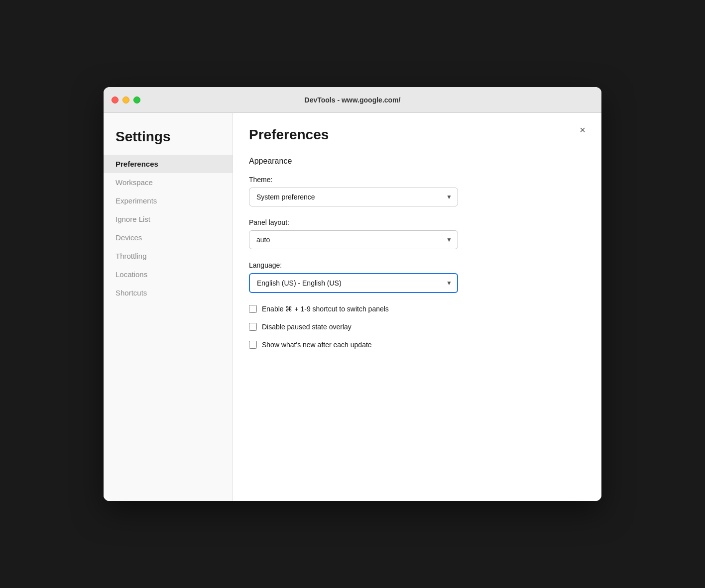  Describe the element at coordinates (253, 327) in the screenshot. I see `checkbox-disable-overlay-input` at that location.